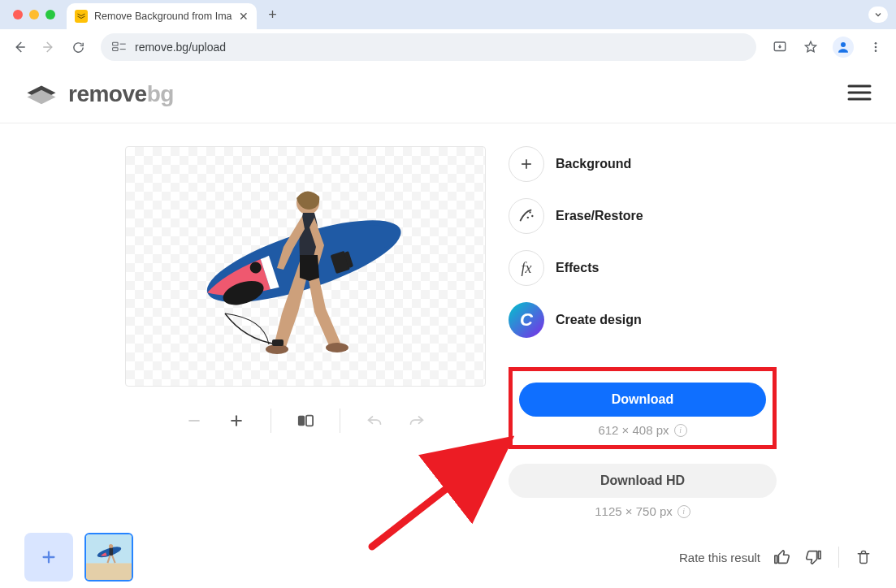 Image resolution: width=896 pixels, height=588 pixels. I want to click on star-icon, so click(811, 47).